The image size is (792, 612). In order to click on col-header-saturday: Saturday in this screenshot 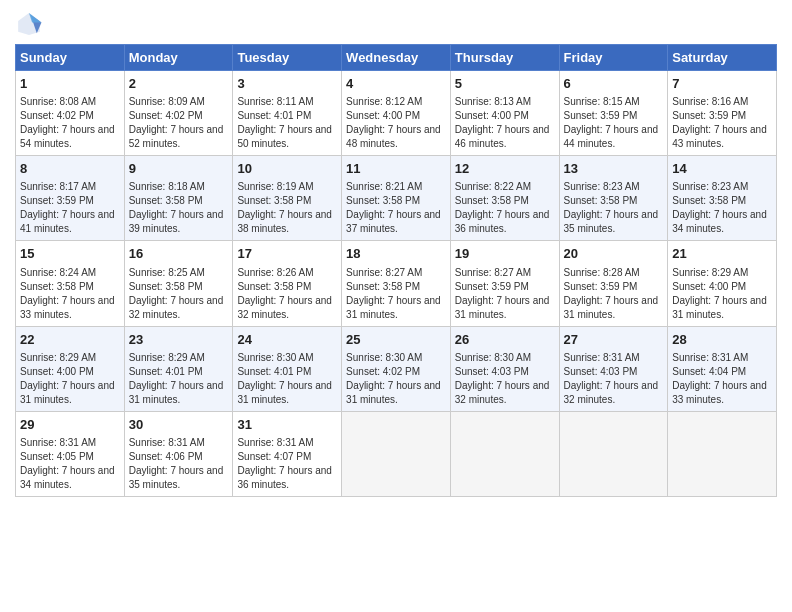, I will do `click(722, 58)`.